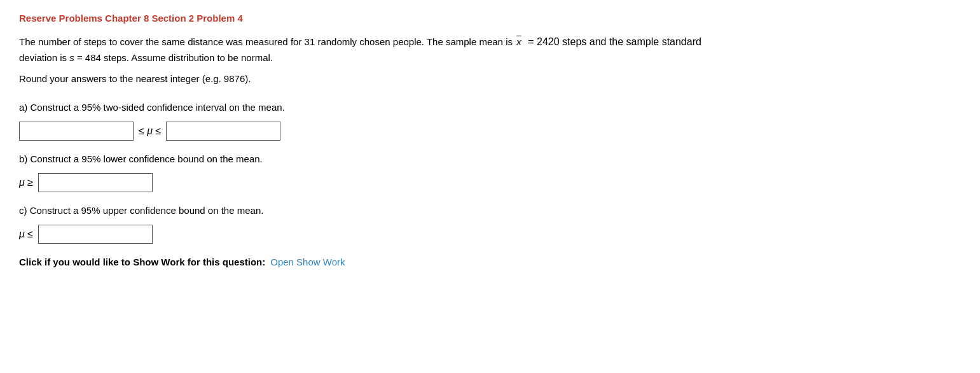 This screenshot has height=373, width=980. What do you see at coordinates (95, 183) in the screenshot?
I see `part-b-input` at bounding box center [95, 183].